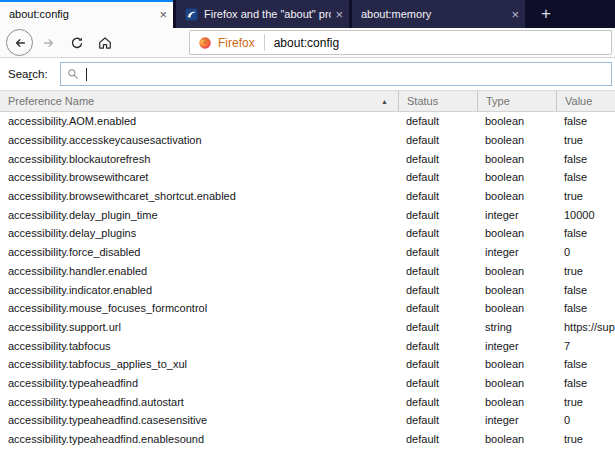 This screenshot has height=452, width=615. What do you see at coordinates (51, 101) in the screenshot?
I see `column-label: Preference Name` at bounding box center [51, 101].